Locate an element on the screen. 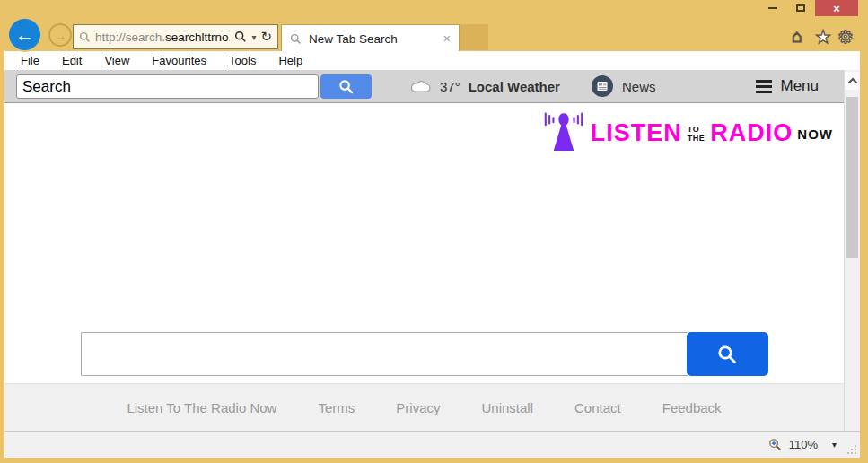 The image size is (868, 463). maximize-button is located at coordinates (801, 8).